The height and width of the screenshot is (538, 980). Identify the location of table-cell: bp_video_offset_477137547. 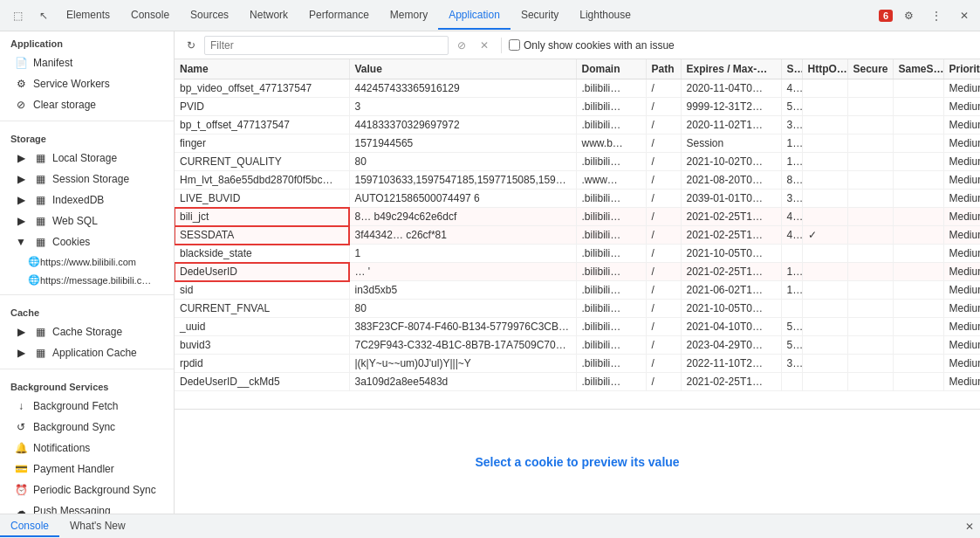
(262, 89).